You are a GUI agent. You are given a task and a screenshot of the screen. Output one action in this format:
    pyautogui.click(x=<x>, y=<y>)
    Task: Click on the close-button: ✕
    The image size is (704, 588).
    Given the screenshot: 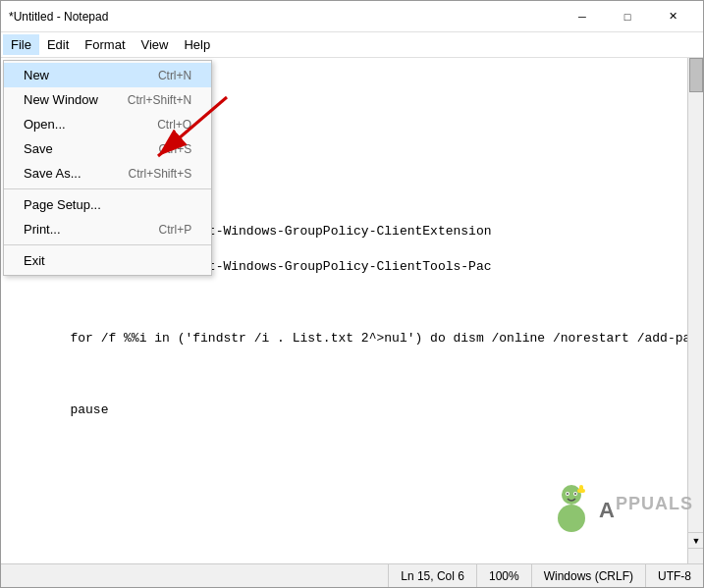 What is the action you would take?
    pyautogui.click(x=673, y=17)
    